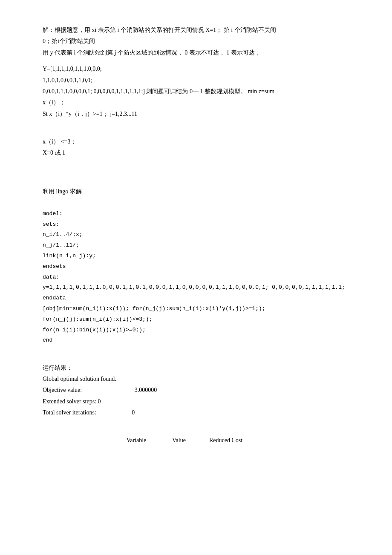 Image resolution: width=392 pixels, height=555 pixels. What do you see at coordinates (200, 298) in the screenshot?
I see `enddata-keyword: enddata` at bounding box center [200, 298].